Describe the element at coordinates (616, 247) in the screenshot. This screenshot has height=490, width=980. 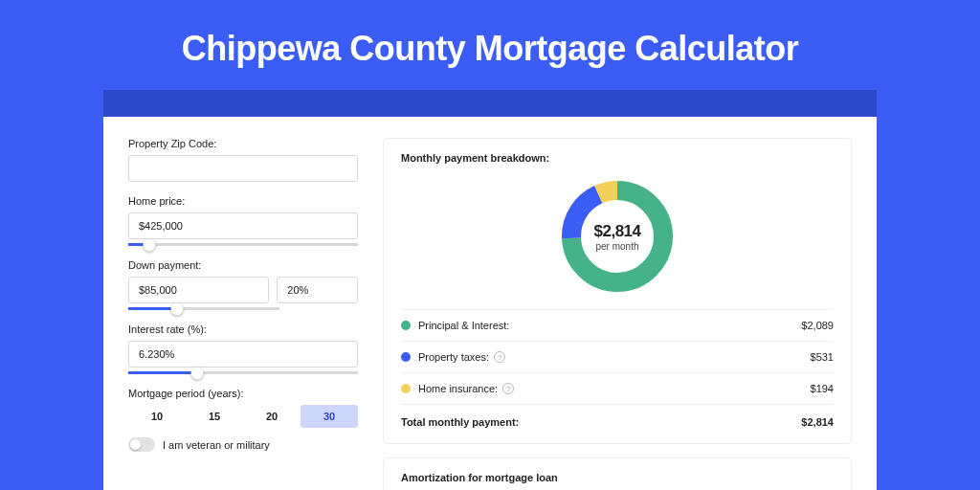
I see `donut-per-month: per month` at that location.